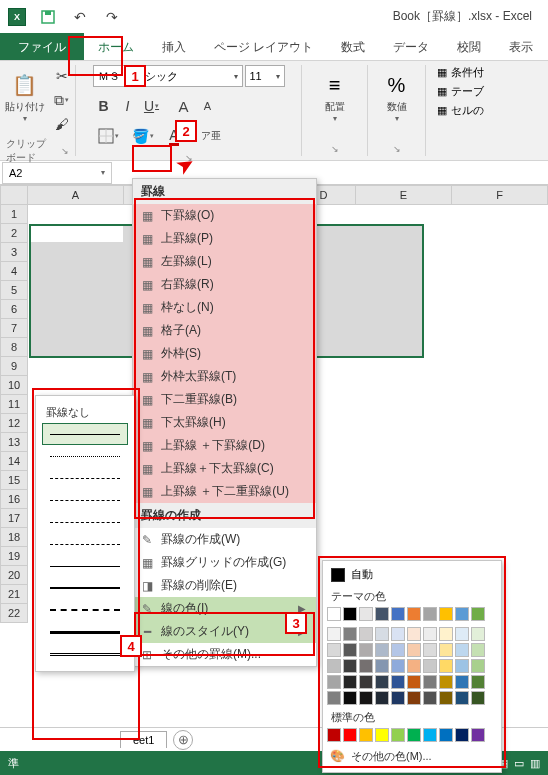  What do you see at coordinates (211, 136) in the screenshot?
I see `phonetic-button: ア亜` at bounding box center [211, 136].